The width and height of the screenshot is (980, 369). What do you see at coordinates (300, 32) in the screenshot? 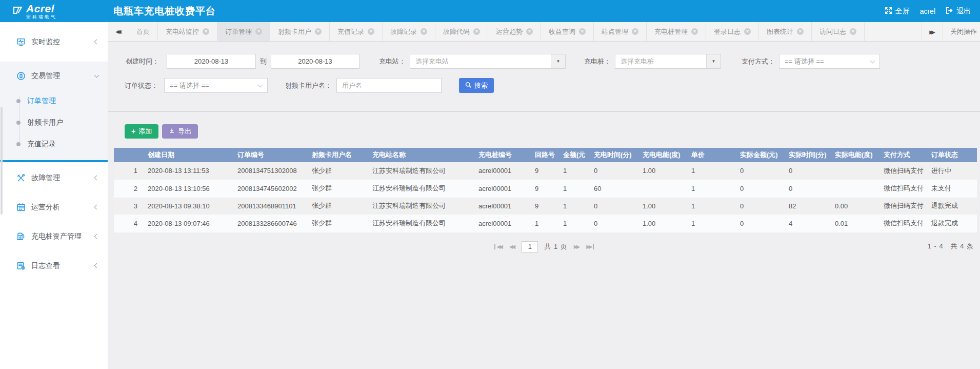
I see `tab-射频卡用户: 射频卡用户✕` at bounding box center [300, 32].